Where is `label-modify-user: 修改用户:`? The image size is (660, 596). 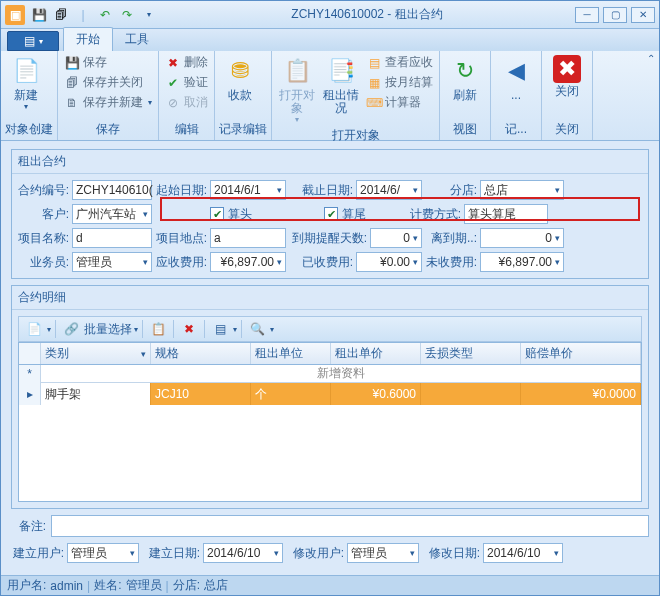
label-modify-user: 修改用户: is located at coordinates (315, 554).